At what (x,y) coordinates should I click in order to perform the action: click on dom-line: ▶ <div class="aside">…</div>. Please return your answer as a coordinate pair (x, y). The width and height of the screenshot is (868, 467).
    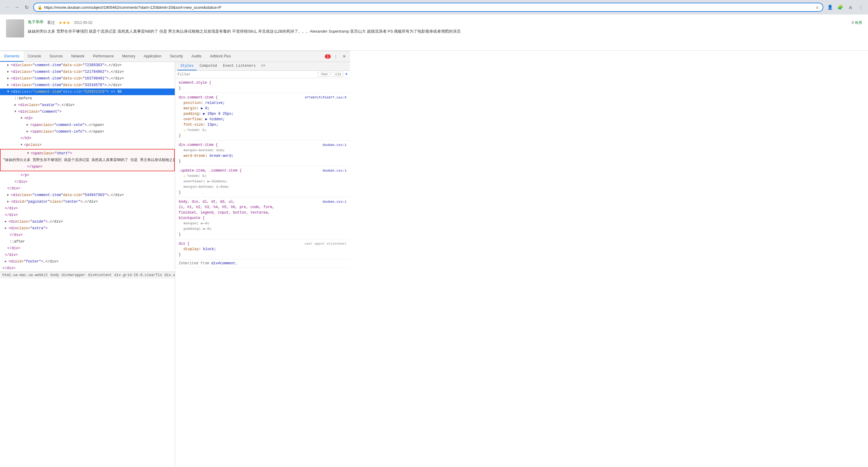
    Looking at the image, I should click on (88, 222).